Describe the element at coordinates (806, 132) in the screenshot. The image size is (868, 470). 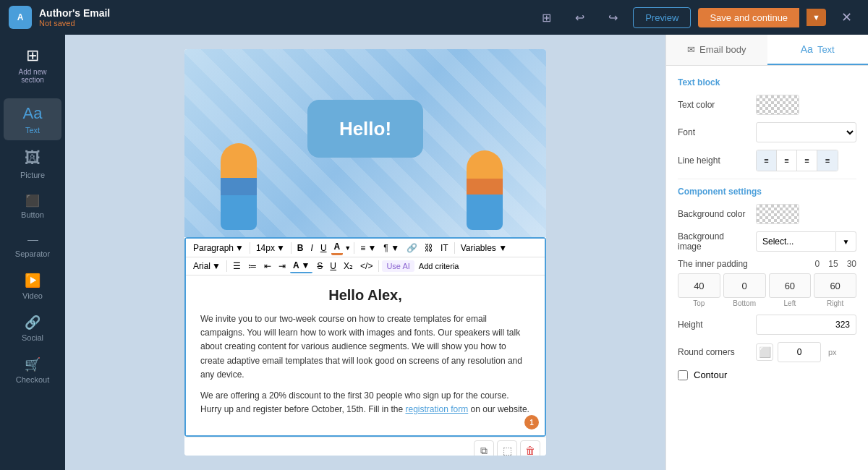
I see `font-select` at that location.